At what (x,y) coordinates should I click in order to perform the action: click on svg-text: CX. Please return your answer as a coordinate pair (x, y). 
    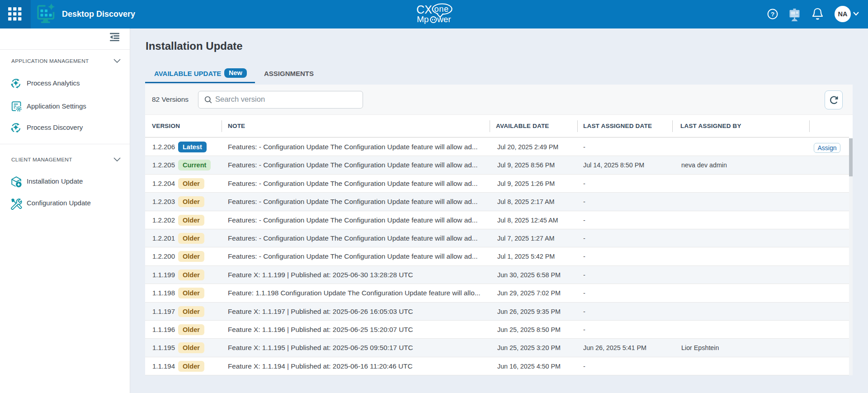
    Looking at the image, I should click on (424, 9).